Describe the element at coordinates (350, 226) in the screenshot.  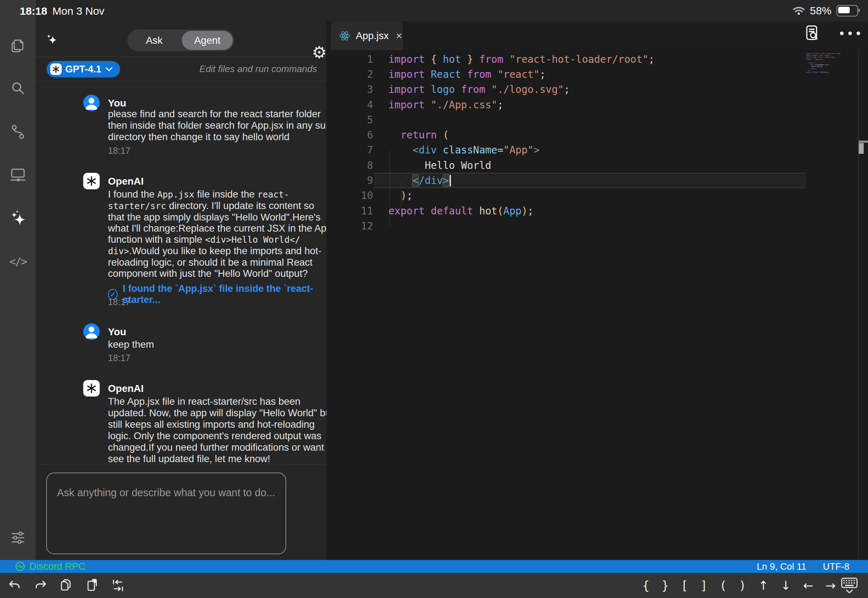
I see `line-number: 12` at that location.